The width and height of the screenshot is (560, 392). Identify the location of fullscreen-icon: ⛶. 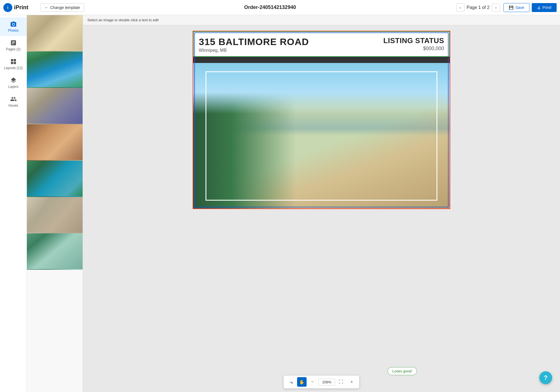
(341, 382).